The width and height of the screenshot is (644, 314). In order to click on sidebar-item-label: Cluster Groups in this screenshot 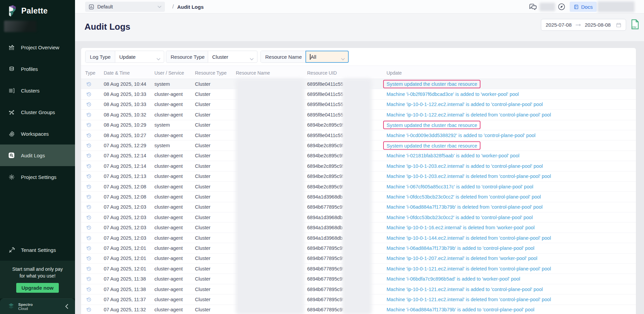, I will do `click(38, 112)`.